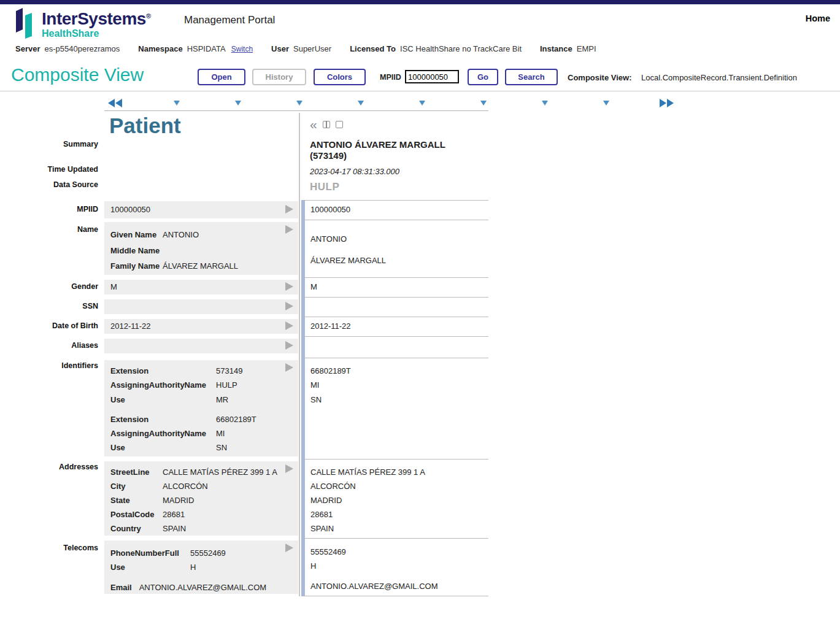 This screenshot has width=840, height=627. Describe the element at coordinates (67, 49) in the screenshot. I see `server-info: Serveres-p5540perezramos` at that location.